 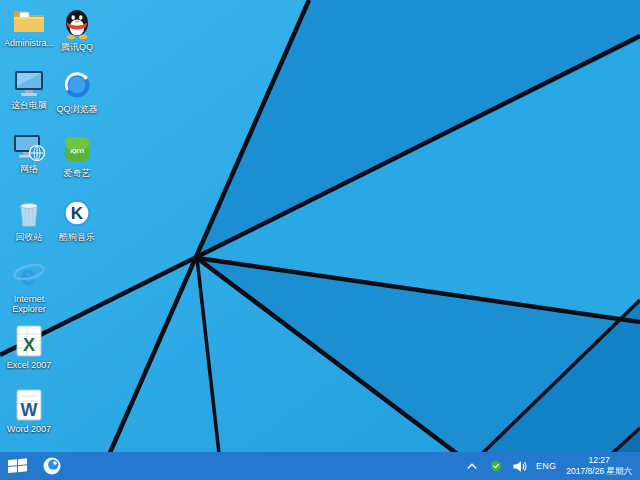 What do you see at coordinates (77, 98) in the screenshot?
I see `desktop-icon-qq-browser: QQ浏览器` at bounding box center [77, 98].